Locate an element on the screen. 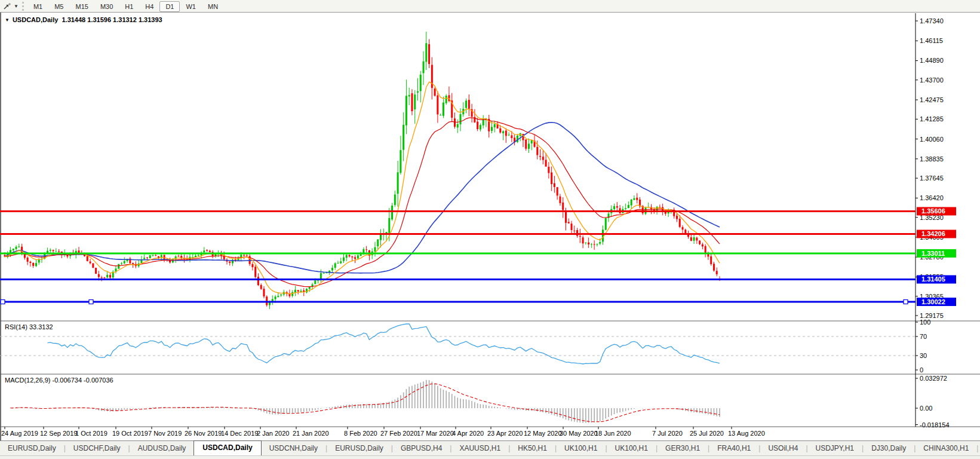 The image size is (980, 459). svg-text: 23 Apr 2020 is located at coordinates (505, 433).